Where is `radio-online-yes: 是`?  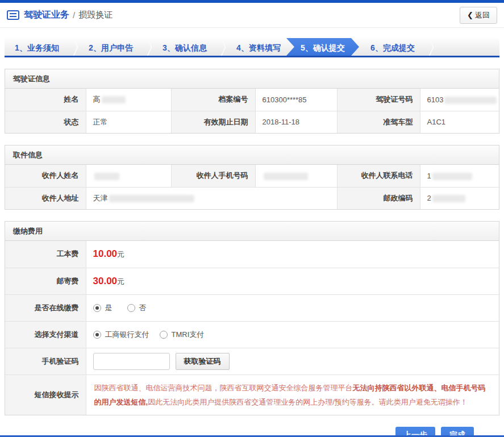
radio-online-yes: 是 is located at coordinates (103, 308).